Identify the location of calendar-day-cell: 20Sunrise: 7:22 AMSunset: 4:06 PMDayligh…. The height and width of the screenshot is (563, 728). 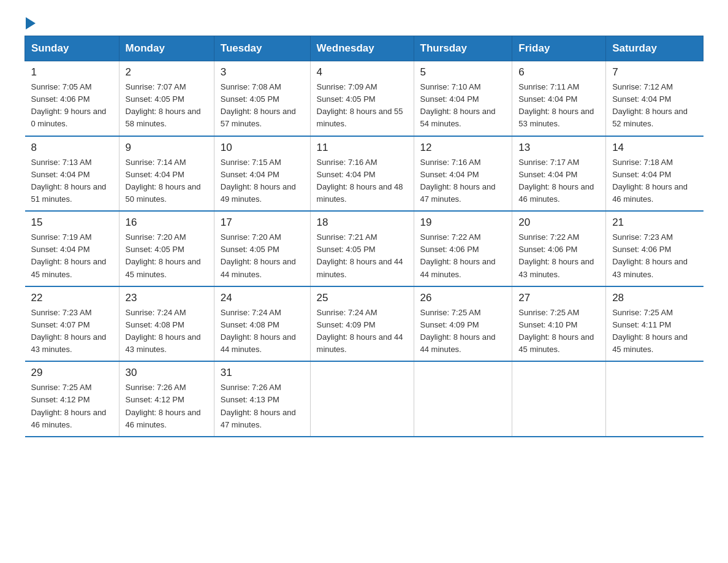
(559, 249).